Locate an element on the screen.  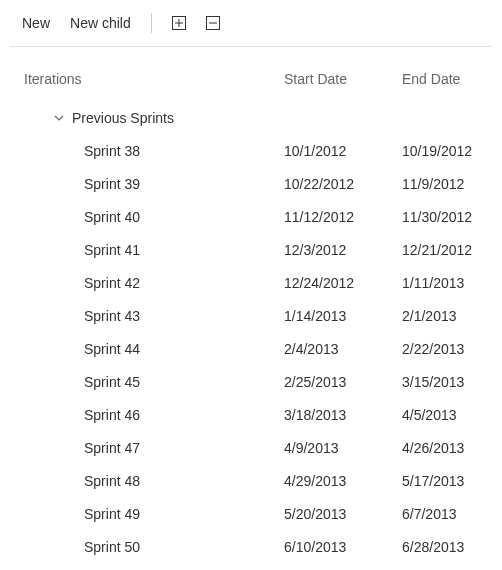
iteration-name: Sprint 44 is located at coordinates (154, 349).